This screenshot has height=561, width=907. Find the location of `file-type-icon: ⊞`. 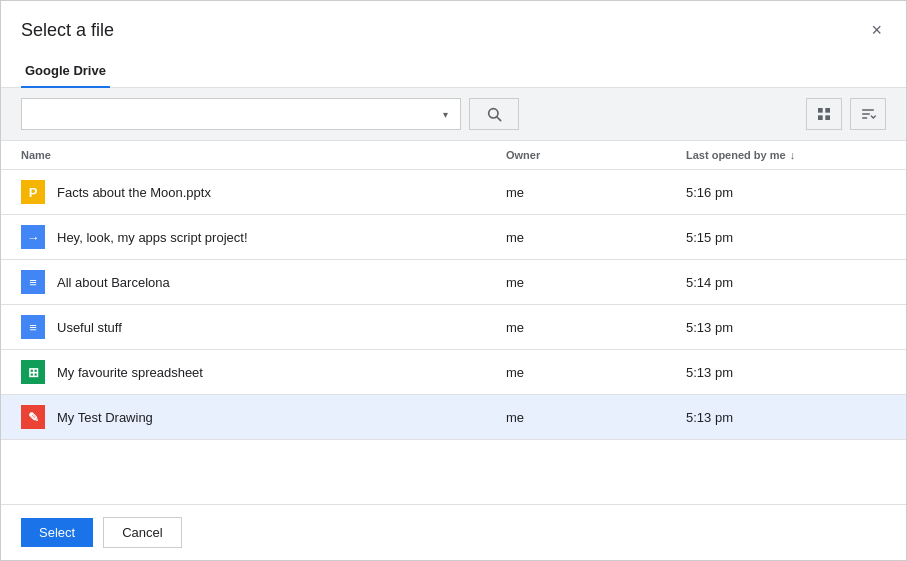

file-type-icon: ⊞ is located at coordinates (33, 372).